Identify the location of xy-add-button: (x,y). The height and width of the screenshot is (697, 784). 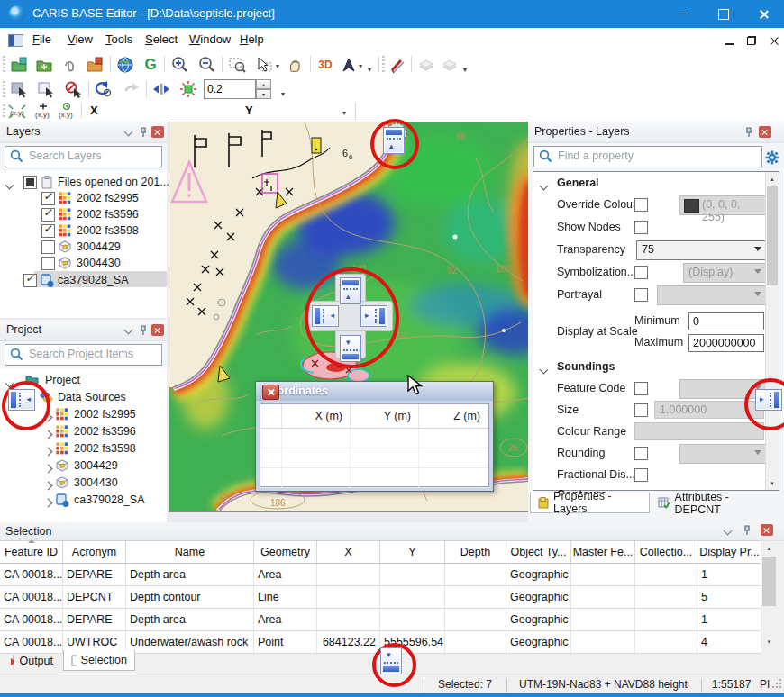
(42, 112).